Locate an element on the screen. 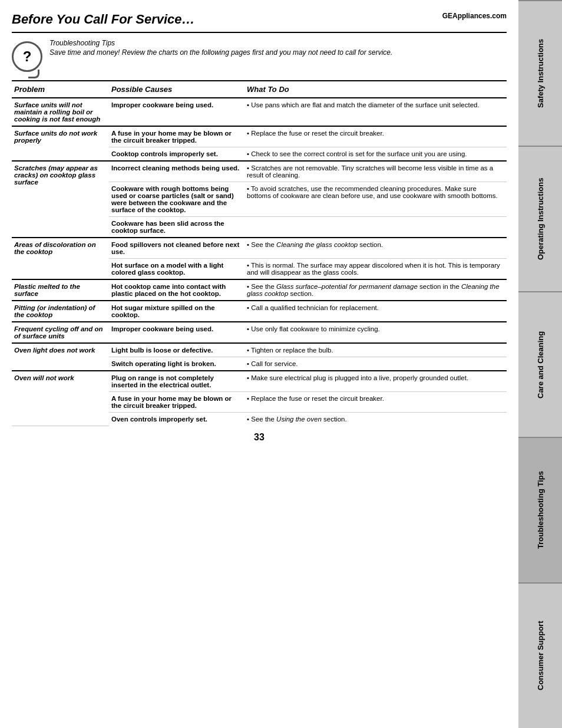  sidebar-tab-care: Care and Cleaning is located at coordinates (540, 364).